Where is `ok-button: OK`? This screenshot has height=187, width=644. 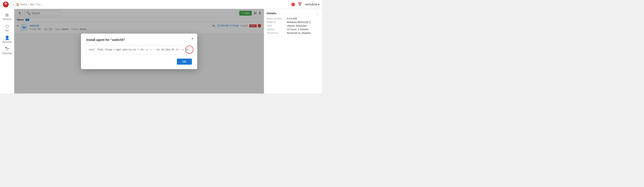 ok-button: OK is located at coordinates (184, 62).